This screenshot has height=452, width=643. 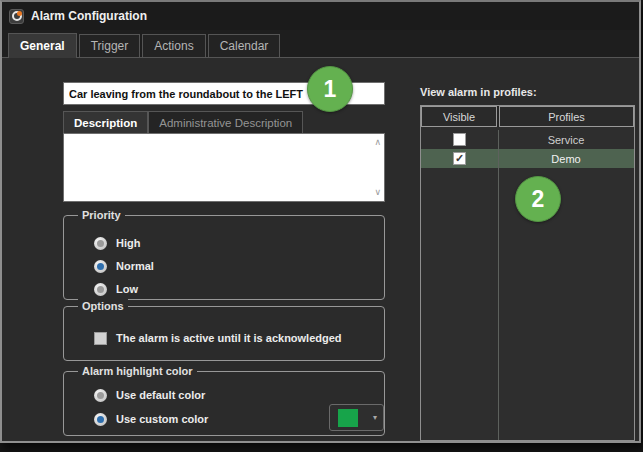 I want to click on options-group-label: Options, so click(x=103, y=306).